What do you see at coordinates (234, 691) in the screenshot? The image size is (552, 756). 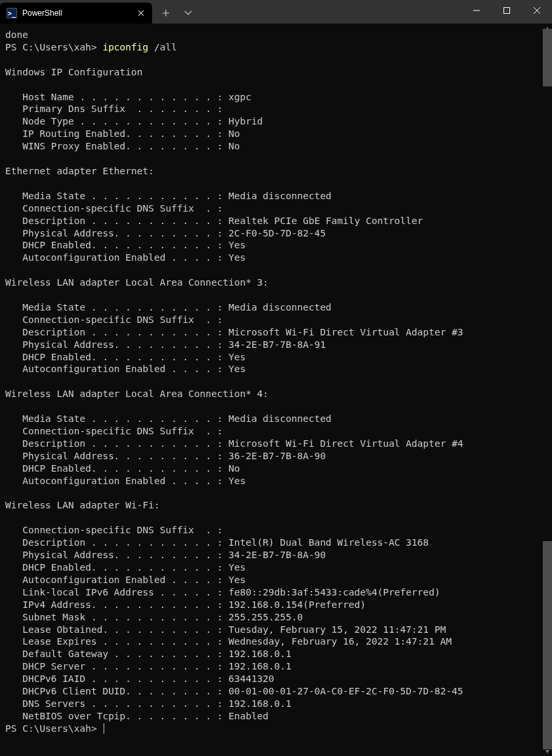 I see `output-line: DHCPv6 Client DUID. . . . . . . . : 00-0…` at bounding box center [234, 691].